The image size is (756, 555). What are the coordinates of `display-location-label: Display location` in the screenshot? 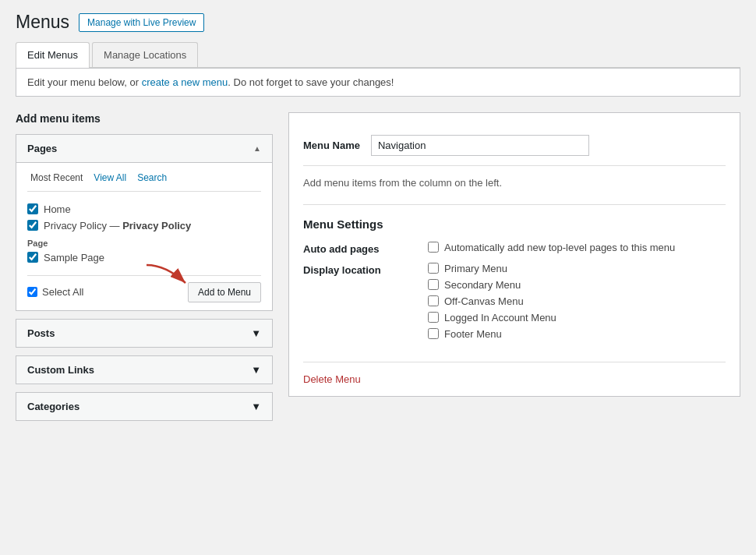 It's located at (358, 301).